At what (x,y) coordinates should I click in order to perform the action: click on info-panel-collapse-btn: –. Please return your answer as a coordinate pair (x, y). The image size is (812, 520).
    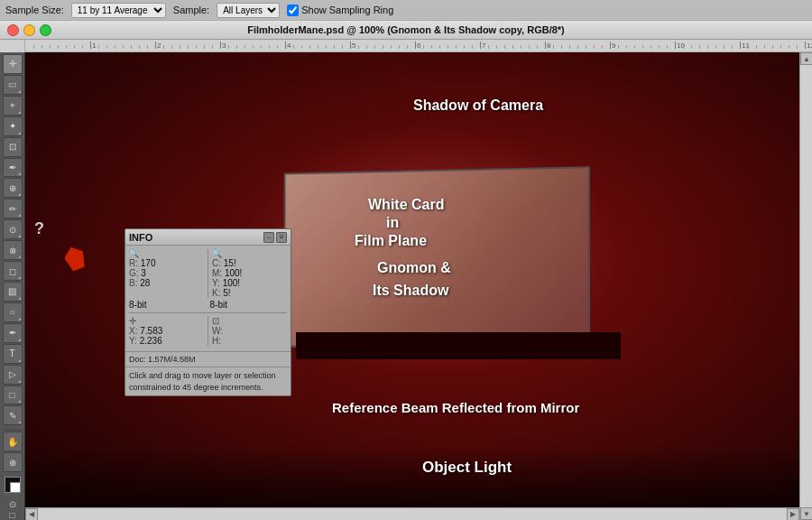
    Looking at the image, I should click on (269, 237).